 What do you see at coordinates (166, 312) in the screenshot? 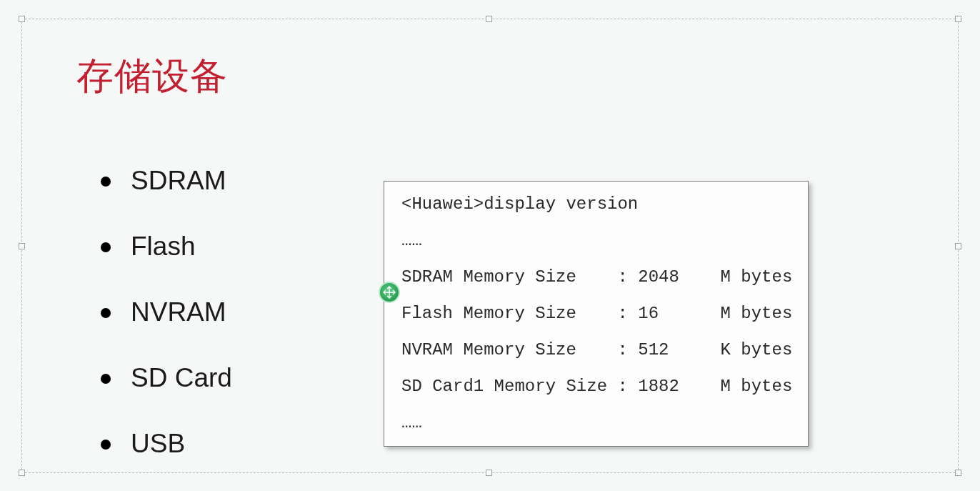
I see `bullet-item: NVRAM` at bounding box center [166, 312].